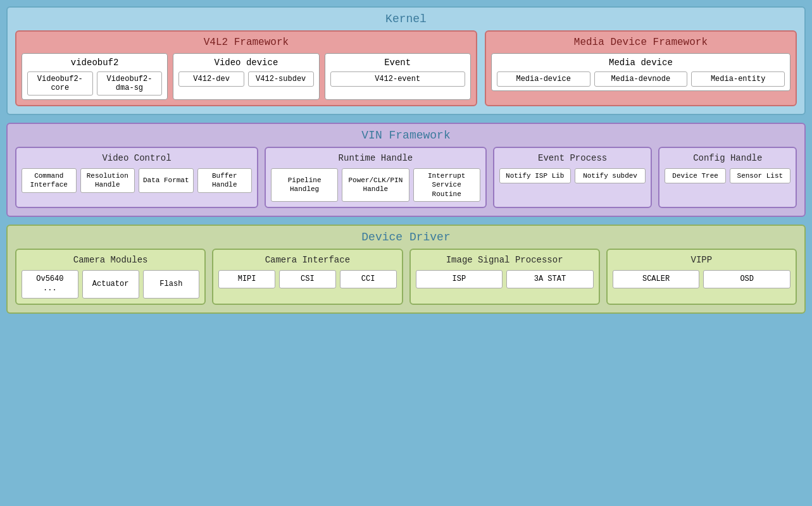 Image resolution: width=812 pixels, height=506 pixels. What do you see at coordinates (505, 277) in the screenshot?
I see `isp-box: Image Signal Processor ISP 3A STAT` at bounding box center [505, 277].